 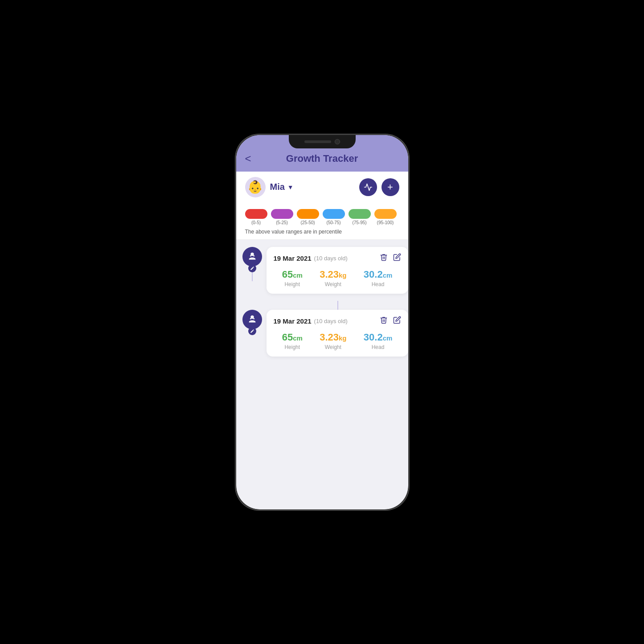 I want to click on metric-weight-1: 3.23kg Weight, so click(x=333, y=278).